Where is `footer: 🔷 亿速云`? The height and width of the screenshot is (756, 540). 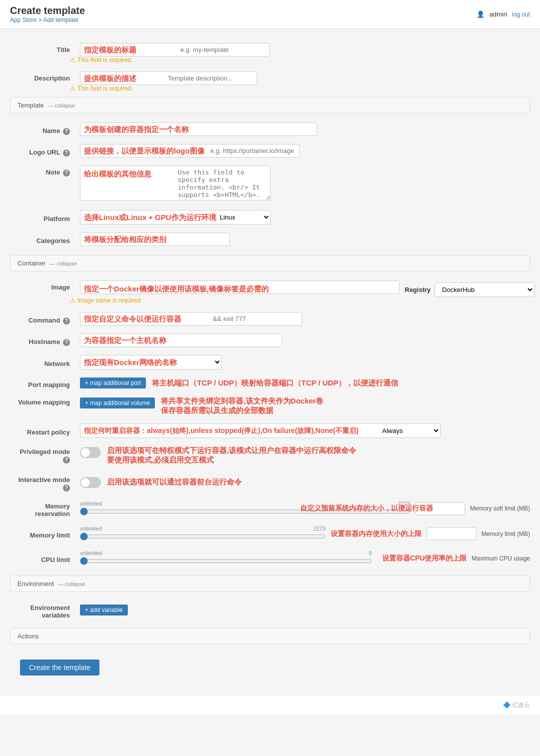
footer: 🔷 亿速云 is located at coordinates (270, 705).